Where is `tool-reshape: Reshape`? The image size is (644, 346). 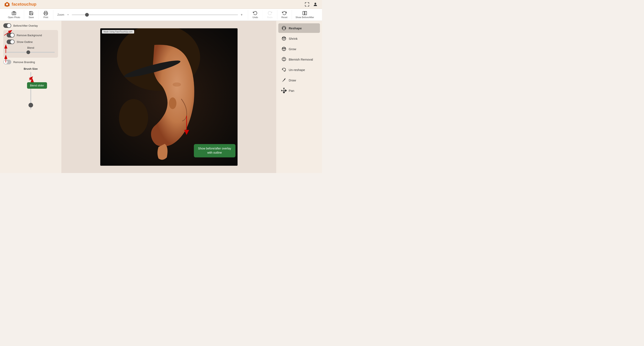 tool-reshape: Reshape is located at coordinates (299, 28).